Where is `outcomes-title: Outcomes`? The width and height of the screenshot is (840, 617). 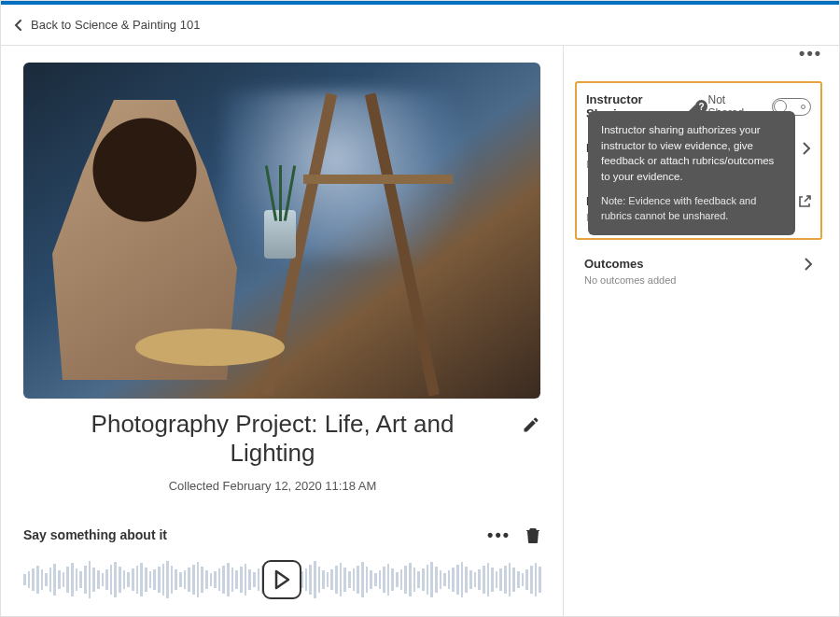
outcomes-title: Outcomes is located at coordinates (614, 263).